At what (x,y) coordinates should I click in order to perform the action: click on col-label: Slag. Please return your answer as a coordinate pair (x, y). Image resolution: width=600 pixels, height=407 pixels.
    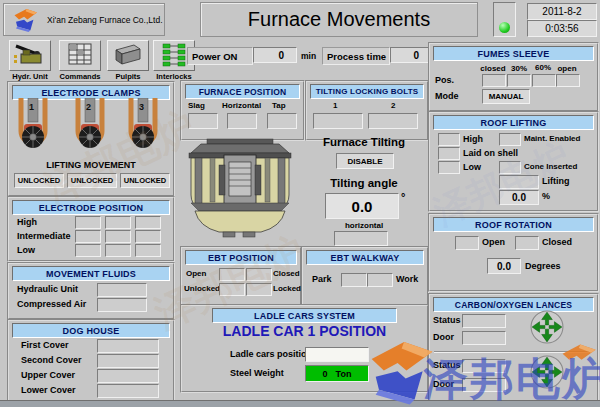
    Looking at the image, I should click on (196, 106).